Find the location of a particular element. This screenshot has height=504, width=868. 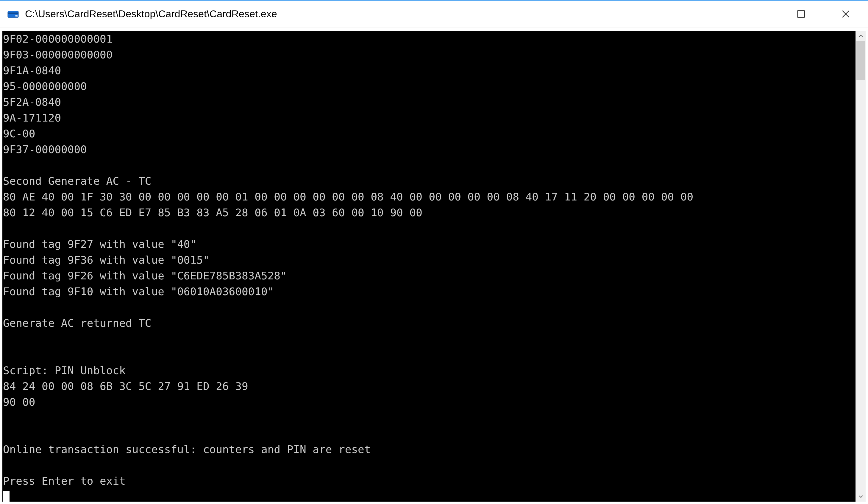

console-line: Press Enter to exit is located at coordinates (429, 481).